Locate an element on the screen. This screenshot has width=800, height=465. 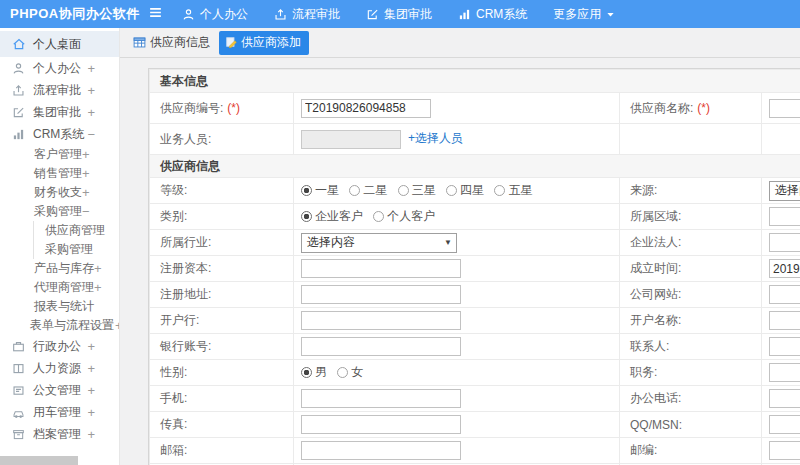
topnav-personal-office: 个人办公 is located at coordinates (215, 14).